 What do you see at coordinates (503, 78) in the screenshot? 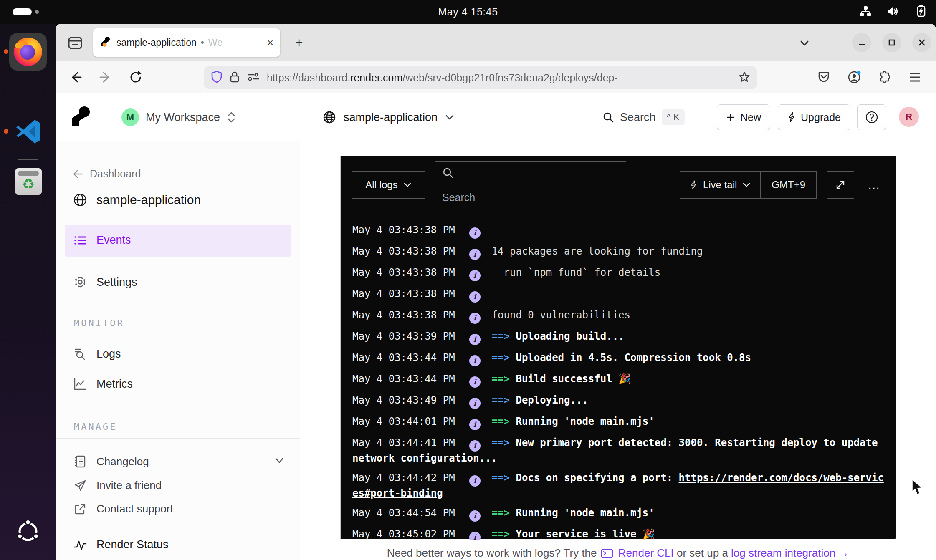
I see `url-text: https://dashboard.render.com/web/srv-d0b…` at bounding box center [503, 78].